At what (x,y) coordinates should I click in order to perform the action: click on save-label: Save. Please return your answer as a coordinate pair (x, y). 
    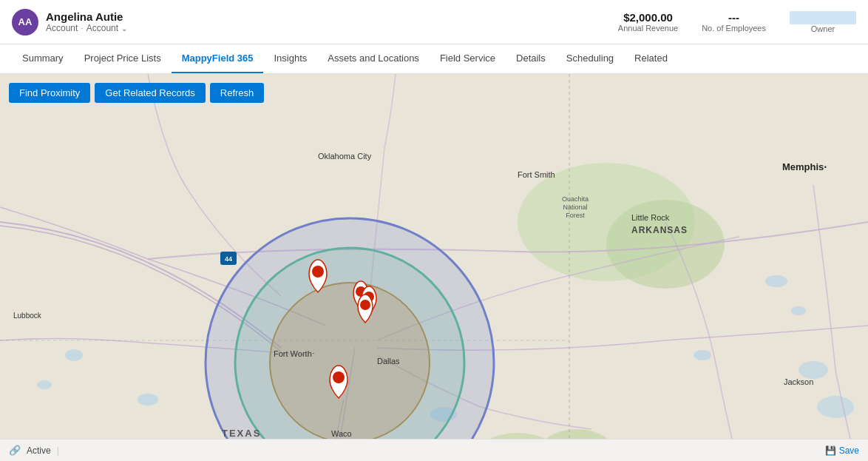
    Looking at the image, I should click on (849, 451).